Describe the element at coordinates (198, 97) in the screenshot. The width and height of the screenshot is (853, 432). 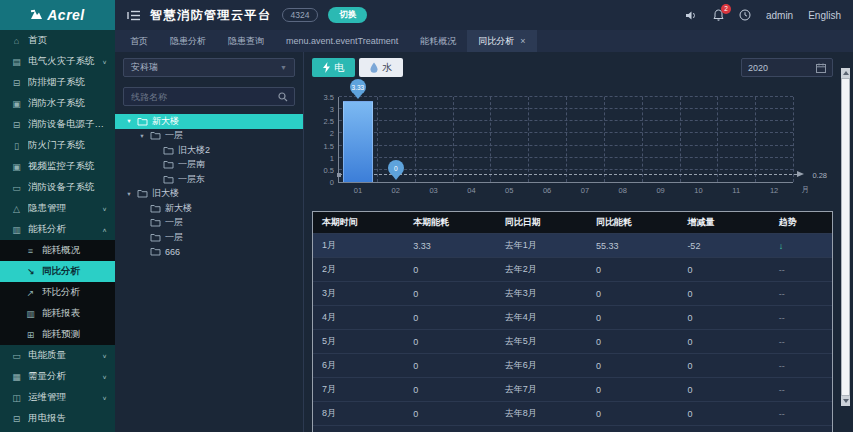
I see `search-input` at that location.